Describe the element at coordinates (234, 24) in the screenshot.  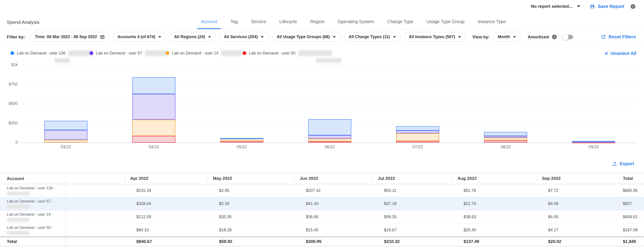
I see `tab-tag: Tag` at that location.